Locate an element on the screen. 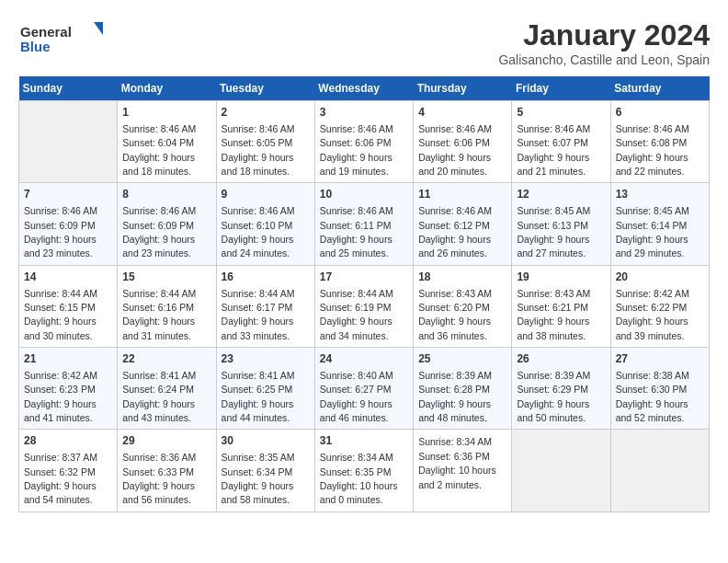  title-area: January 2024 Galisancho, Castille and Le… is located at coordinates (604, 42).